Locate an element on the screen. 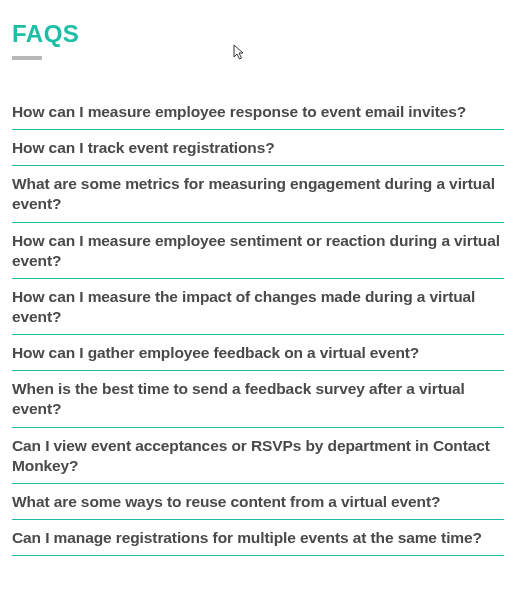 The height and width of the screenshot is (600, 516). faq-item: What are some ways to reuse content from… is located at coordinates (258, 502).